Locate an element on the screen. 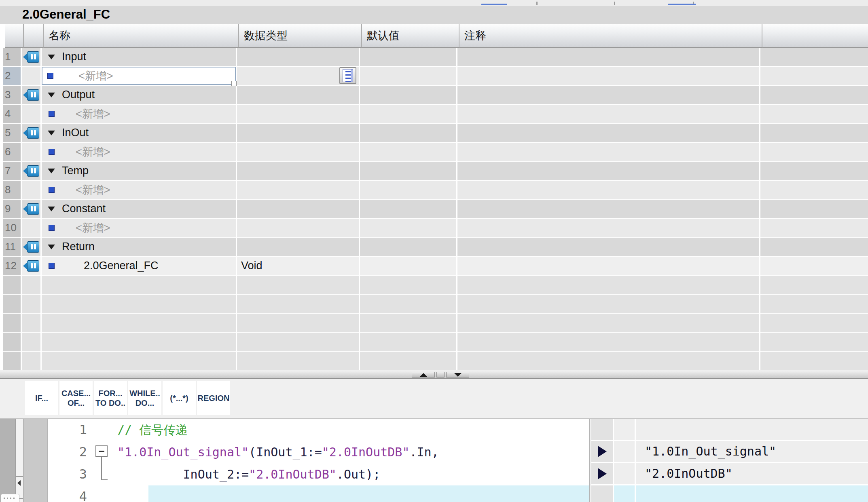 Image resolution: width=868 pixels, height=502 pixels. header-comment: 注释 is located at coordinates (611, 36).